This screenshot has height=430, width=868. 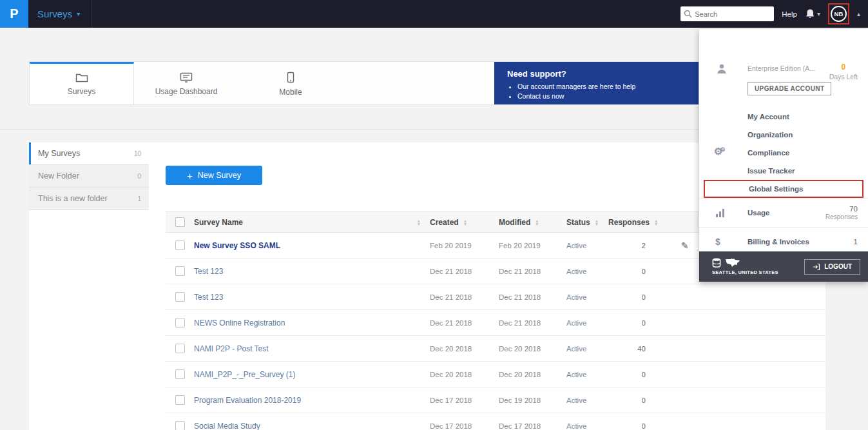 What do you see at coordinates (496, 349) in the screenshot?
I see `table-row: NAMI P2P - Post Test Dec 20 2018 Dec 20 …` at bounding box center [496, 349].